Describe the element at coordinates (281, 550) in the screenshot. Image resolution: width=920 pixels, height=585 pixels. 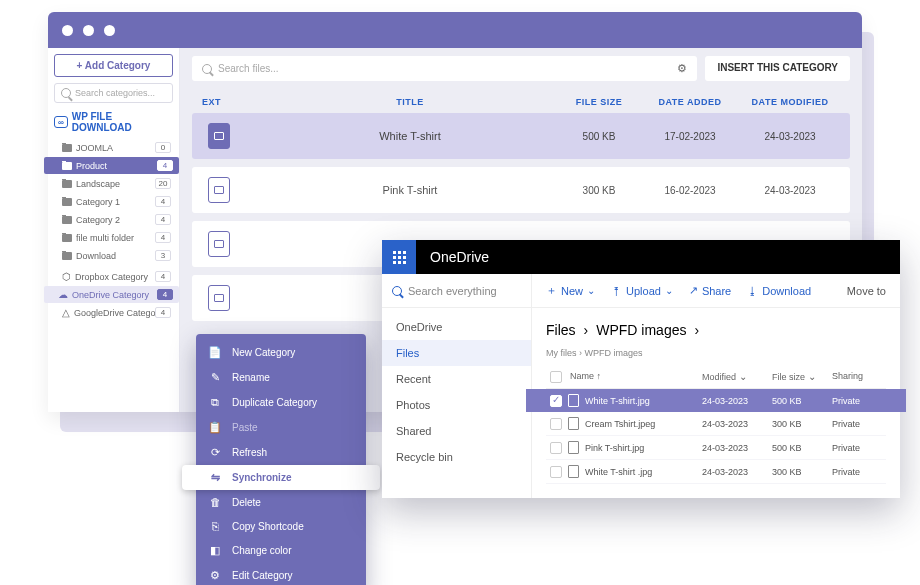
I see `context-menu-item: ◧Change color` at that location.